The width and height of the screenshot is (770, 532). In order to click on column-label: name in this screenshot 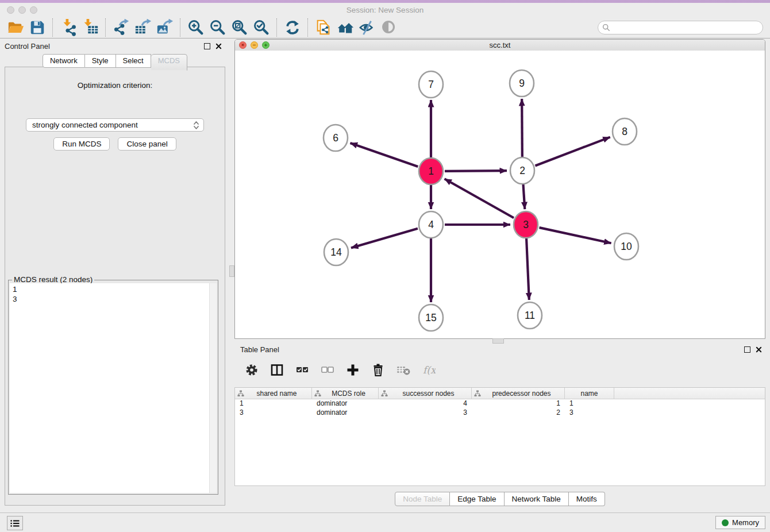, I will do `click(590, 394)`.